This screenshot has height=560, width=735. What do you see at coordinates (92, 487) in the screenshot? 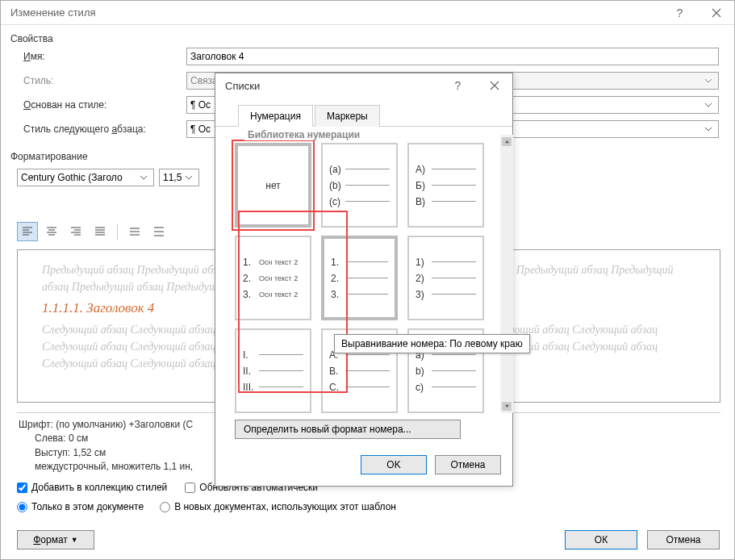
I see `add-to-gallery-checkbox: Добавить в коллекцию стилей` at bounding box center [92, 487].